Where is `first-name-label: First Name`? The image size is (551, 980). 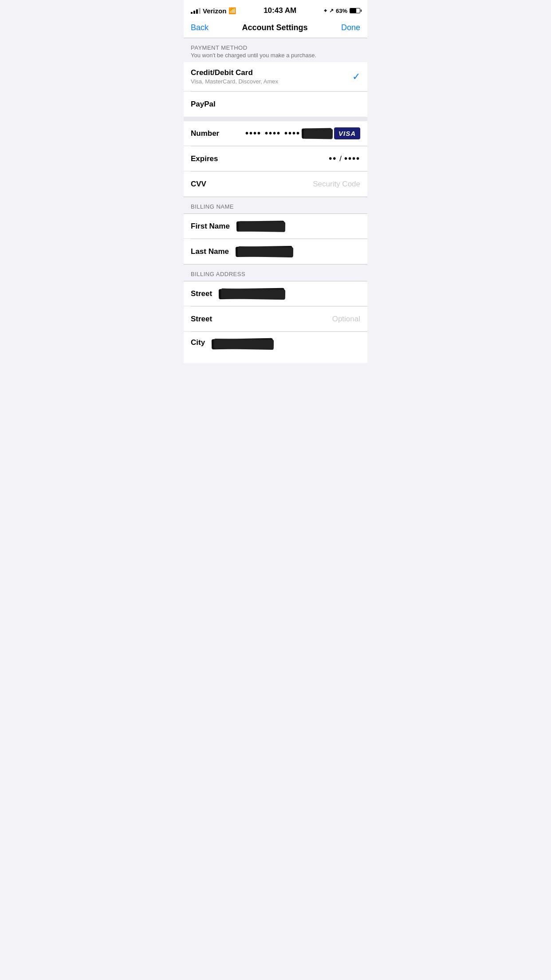
first-name-label: First Name is located at coordinates (210, 226).